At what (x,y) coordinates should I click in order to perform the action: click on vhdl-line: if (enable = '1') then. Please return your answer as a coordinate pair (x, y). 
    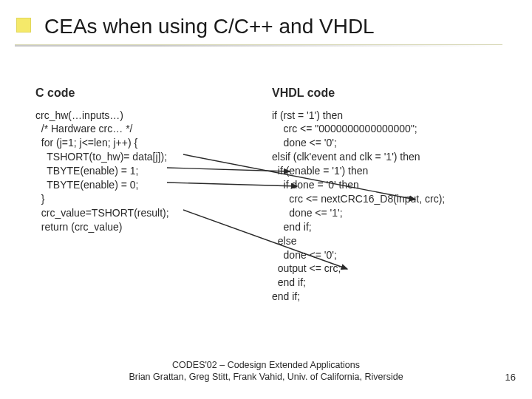
    Looking at the image, I should click on (394, 171).